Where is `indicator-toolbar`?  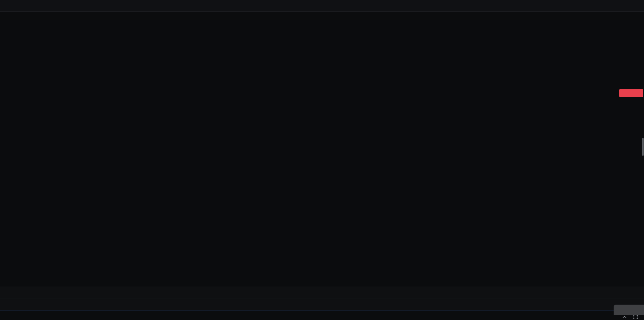
indicator-toolbar is located at coordinates (322, 293).